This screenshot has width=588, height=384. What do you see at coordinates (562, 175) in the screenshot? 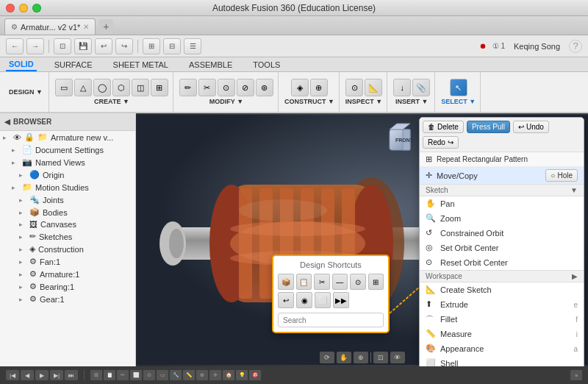
I see `ctx-hole-btn: ○ Hole` at bounding box center [562, 175].